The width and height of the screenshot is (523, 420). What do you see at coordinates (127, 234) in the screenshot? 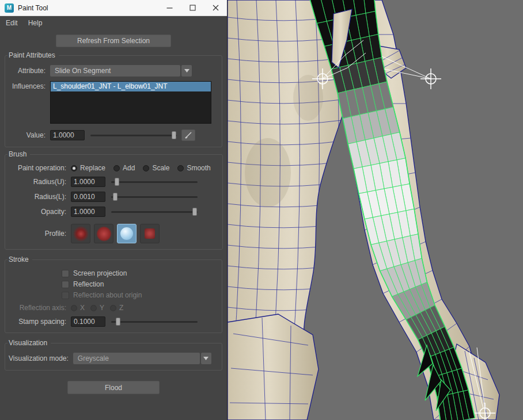
I see `solid-brush-button` at bounding box center [127, 234].